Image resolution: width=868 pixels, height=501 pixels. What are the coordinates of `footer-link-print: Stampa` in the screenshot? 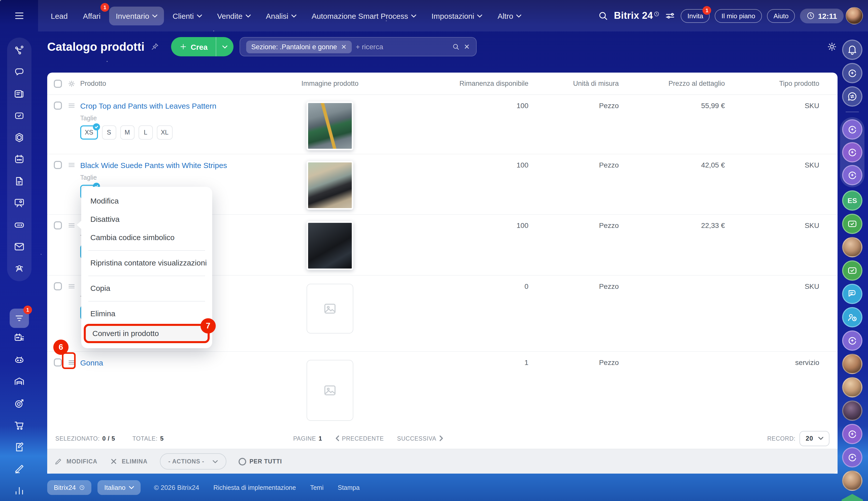 It's located at (349, 488).